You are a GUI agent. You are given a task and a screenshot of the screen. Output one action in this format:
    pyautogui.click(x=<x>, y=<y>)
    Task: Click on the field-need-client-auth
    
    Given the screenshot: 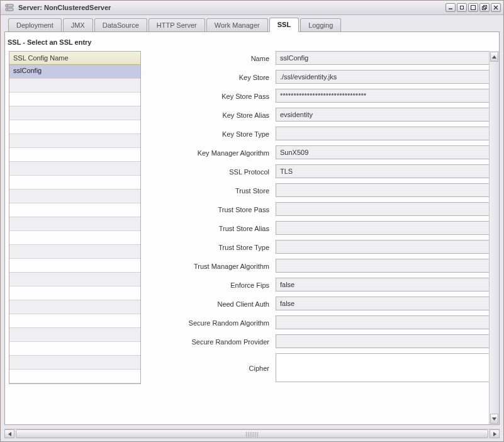 What is the action you would take?
    pyautogui.click(x=383, y=303)
    